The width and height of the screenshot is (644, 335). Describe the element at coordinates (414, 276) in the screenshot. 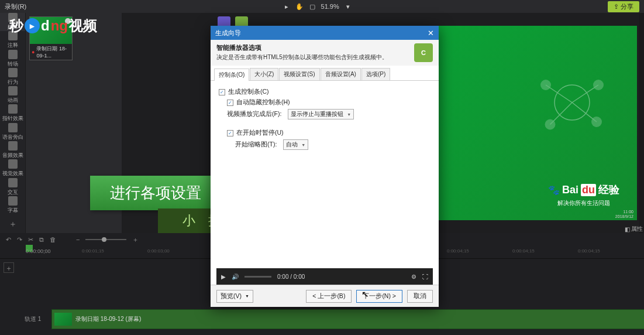

I see `gear-icon: ⚙` at that location.